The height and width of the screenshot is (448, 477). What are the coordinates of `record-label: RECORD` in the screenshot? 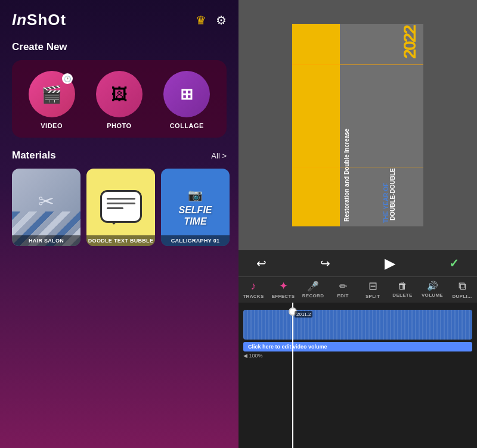 It's located at (313, 295).